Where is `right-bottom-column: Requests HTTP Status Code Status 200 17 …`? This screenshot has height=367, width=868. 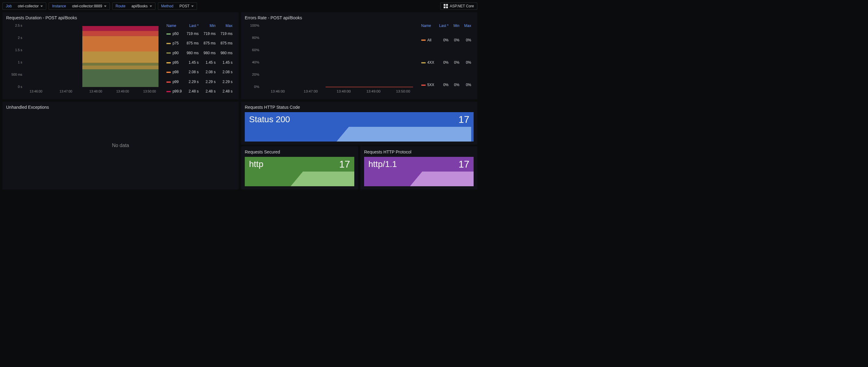
right-bottom-column: Requests HTTP Status Code Status 200 17 … is located at coordinates (359, 146).